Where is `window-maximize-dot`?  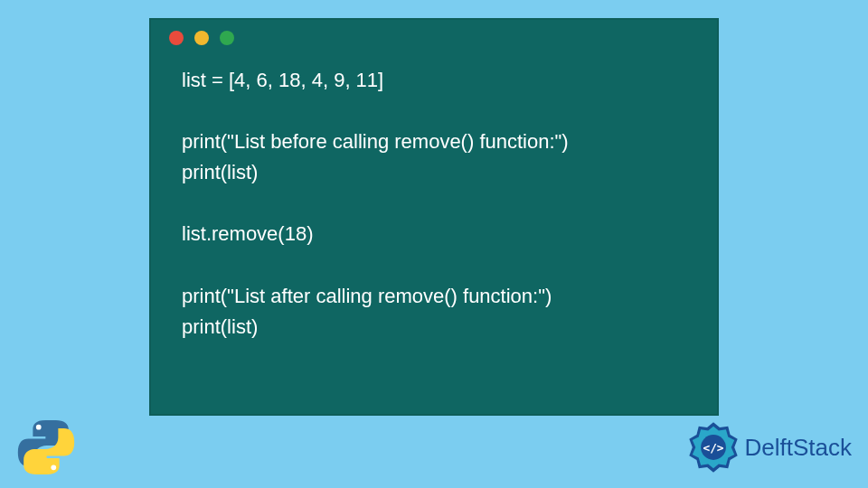 window-maximize-dot is located at coordinates (227, 38).